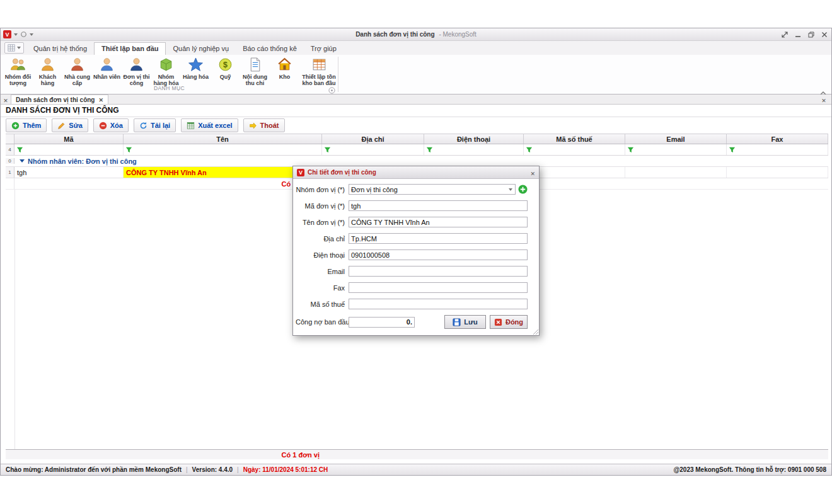 The height and width of the screenshot is (504, 832). I want to click on filter-cell-ten, so click(223, 150).